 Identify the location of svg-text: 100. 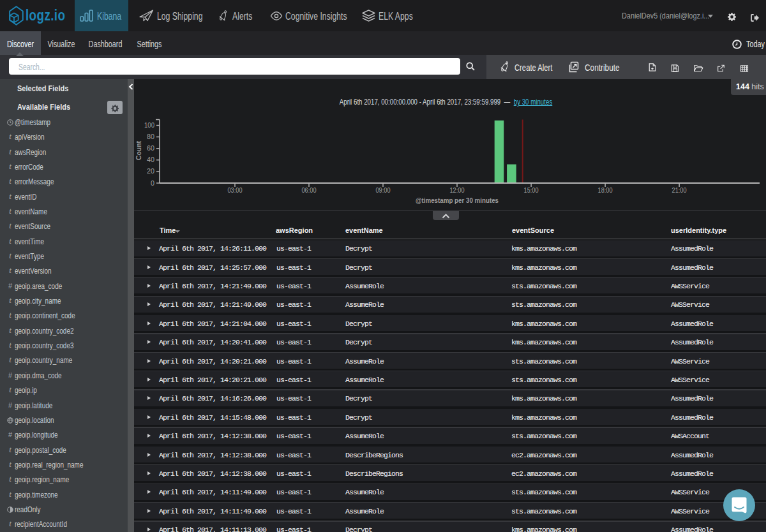
(149, 125).